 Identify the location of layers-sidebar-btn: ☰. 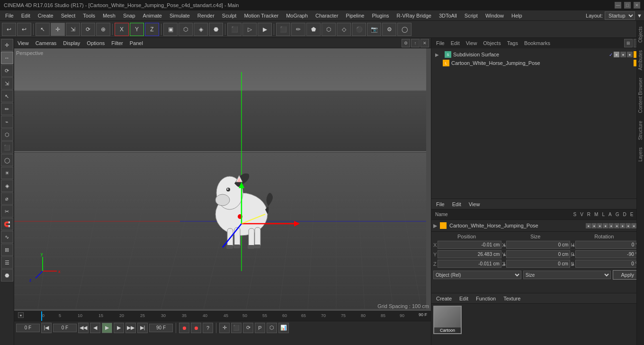
(7, 263).